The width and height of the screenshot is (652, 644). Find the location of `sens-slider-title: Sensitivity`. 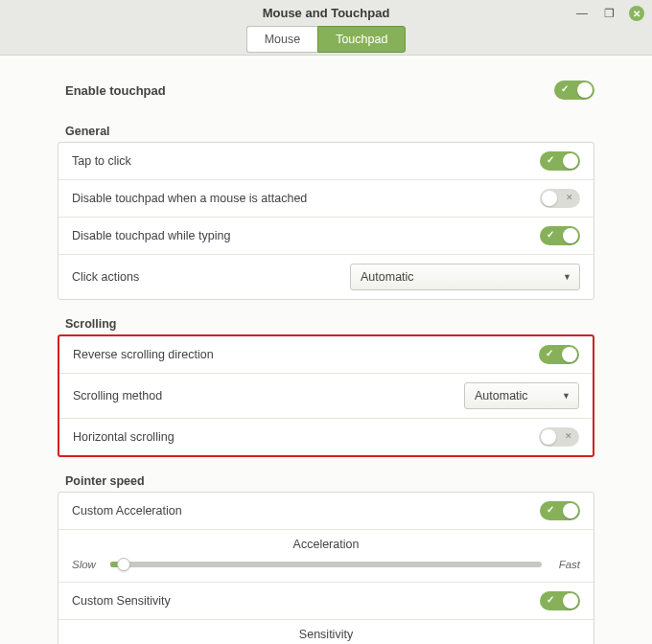

sens-slider-title: Sensitivity is located at coordinates (326, 634).